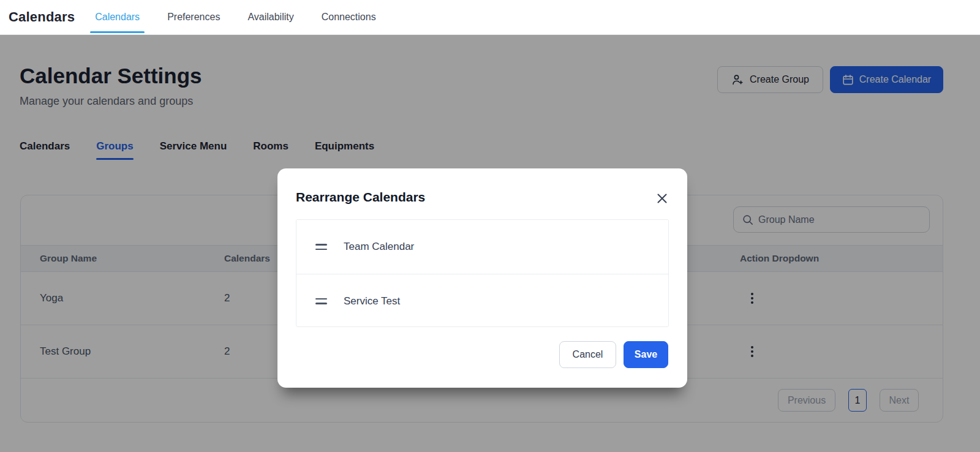 The image size is (980, 452). I want to click on cancel-button: Cancel, so click(588, 355).